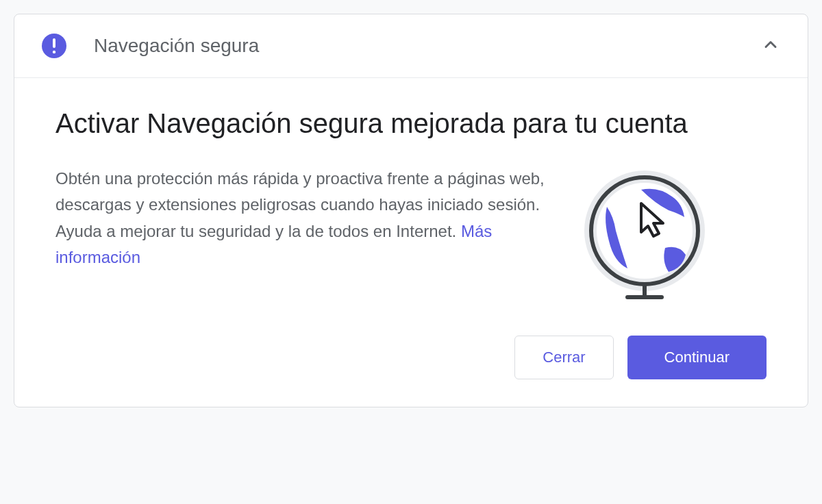  Describe the element at coordinates (54, 46) in the screenshot. I see `alert-icon` at that location.